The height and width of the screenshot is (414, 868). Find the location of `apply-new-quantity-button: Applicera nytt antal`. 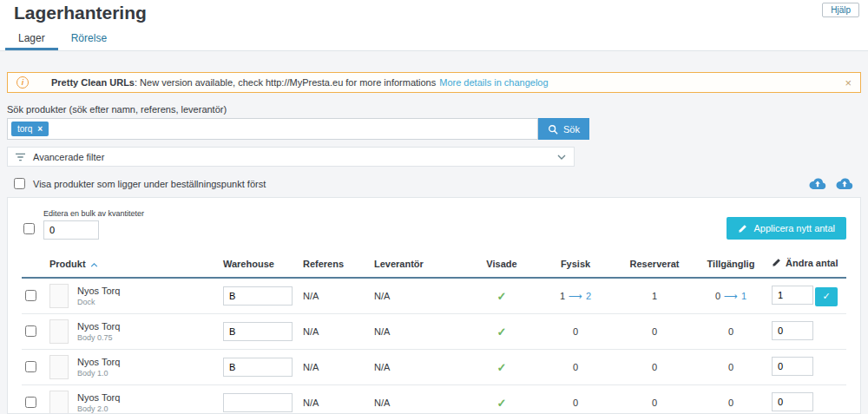

apply-new-quantity-button: Applicera nytt antal is located at coordinates (786, 228).